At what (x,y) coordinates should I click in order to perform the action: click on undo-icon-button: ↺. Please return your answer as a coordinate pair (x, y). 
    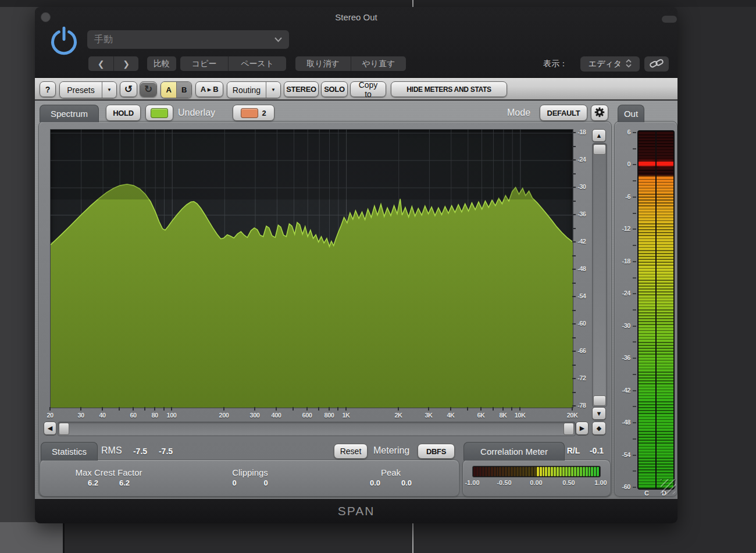
    Looking at the image, I should click on (129, 90).